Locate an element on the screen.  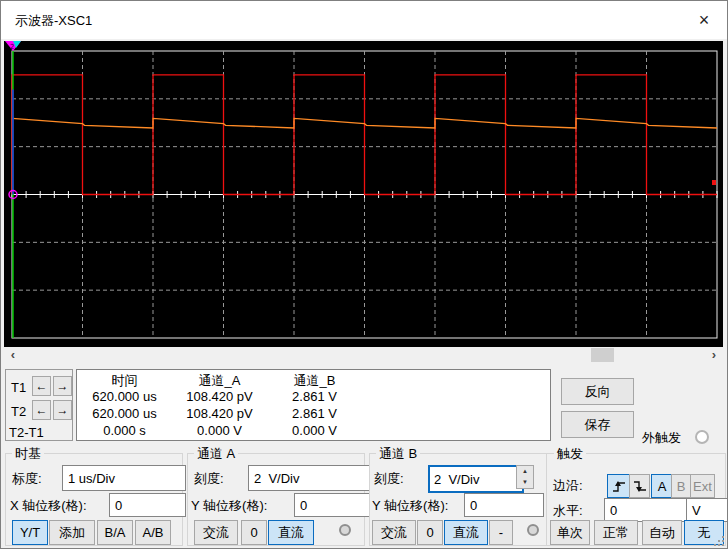
channel-a-group: 通道 A 刻度: 2 V/Div Y 轴位移(格): 0 交流 0 直流 is located at coordinates (276, 500).